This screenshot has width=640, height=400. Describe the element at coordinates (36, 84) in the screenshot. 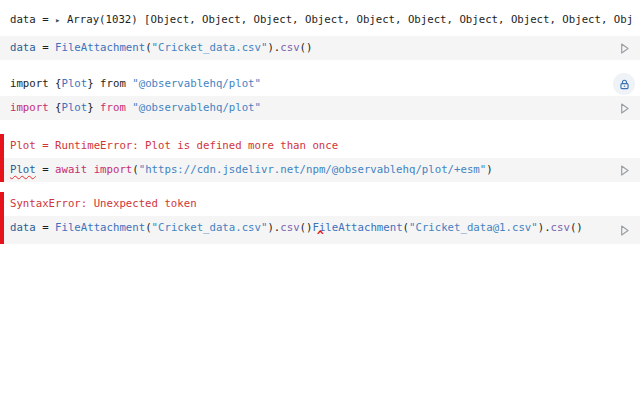

I see `token: import {` at that location.